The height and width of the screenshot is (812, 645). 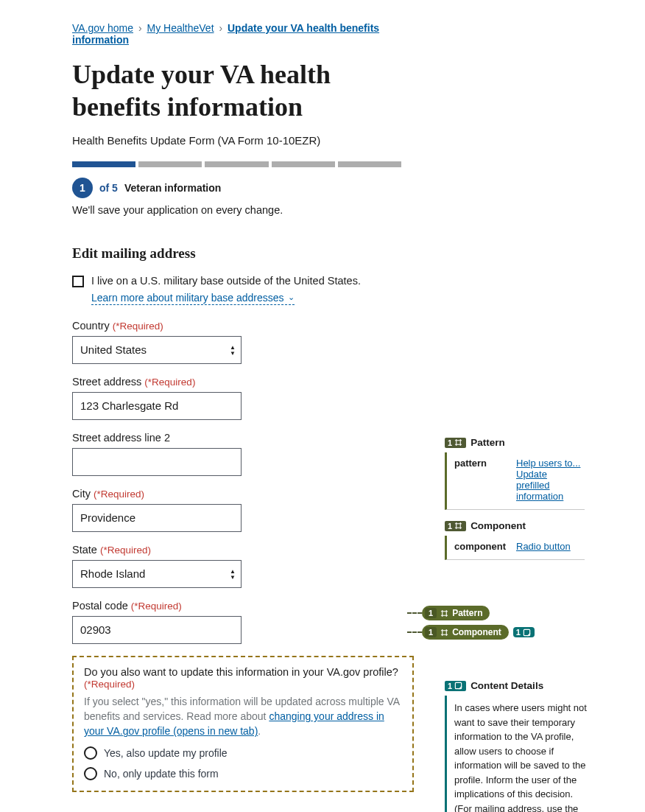 I want to click on street2-input, so click(x=157, y=462).